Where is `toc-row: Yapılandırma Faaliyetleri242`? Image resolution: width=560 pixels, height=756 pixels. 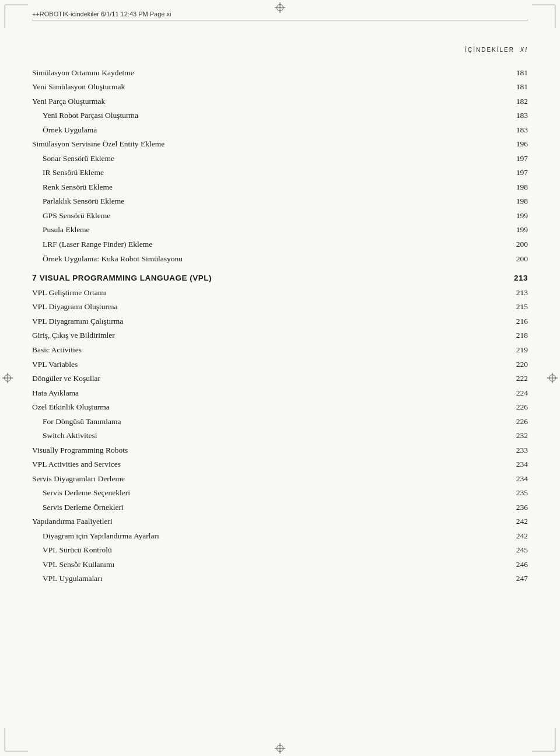 toc-row: Yapılandırma Faaliyetleri242 is located at coordinates (280, 522).